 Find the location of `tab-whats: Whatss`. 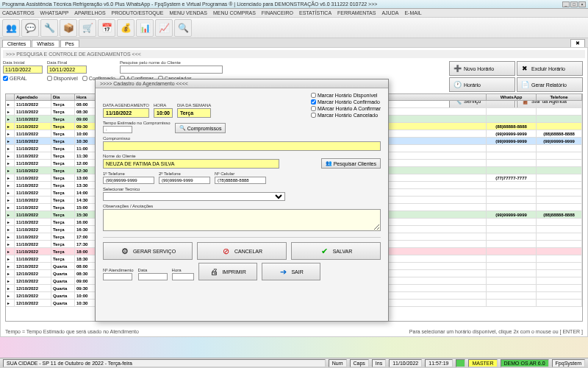

tab-whats: Whatss is located at coordinates (46, 43).